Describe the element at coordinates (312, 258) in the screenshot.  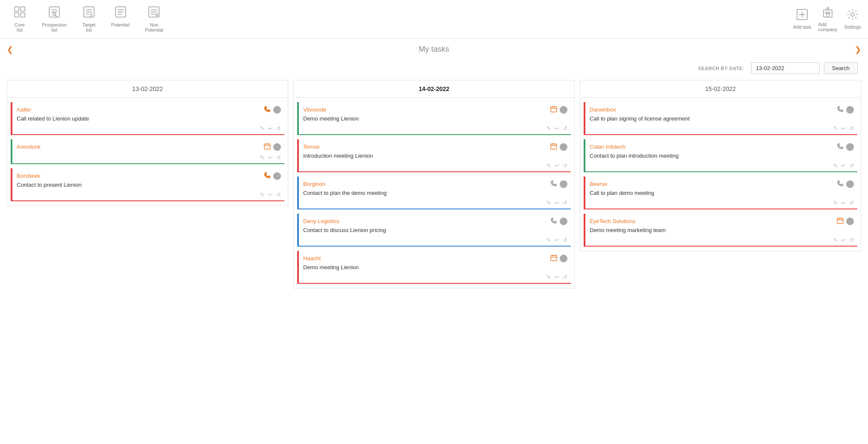
I see `task-company: Haacht` at that location.